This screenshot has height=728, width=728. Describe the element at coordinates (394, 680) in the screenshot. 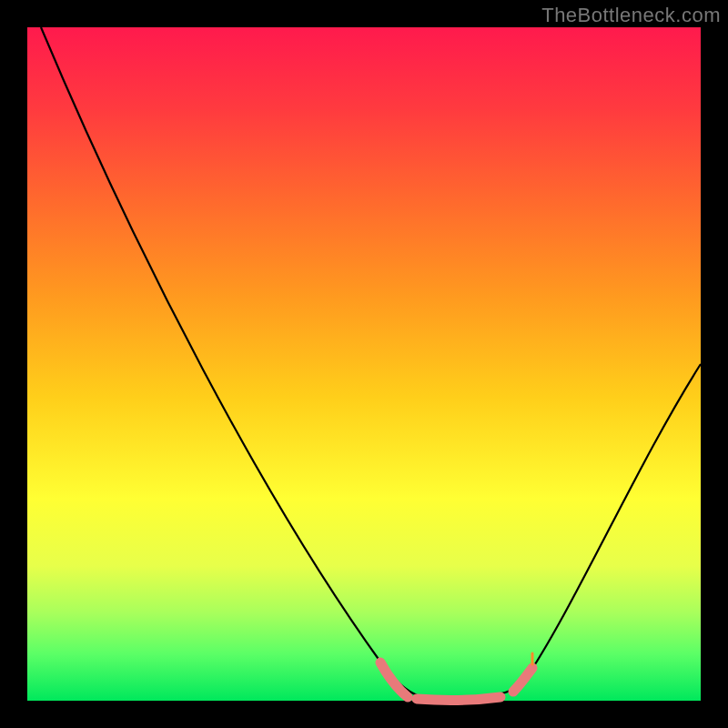

I see `highlight-left` at that location.